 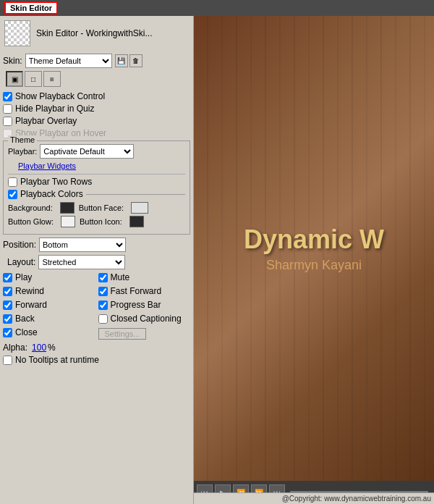 I want to click on playback-colors-label: Playback Colors, so click(x=52, y=194).